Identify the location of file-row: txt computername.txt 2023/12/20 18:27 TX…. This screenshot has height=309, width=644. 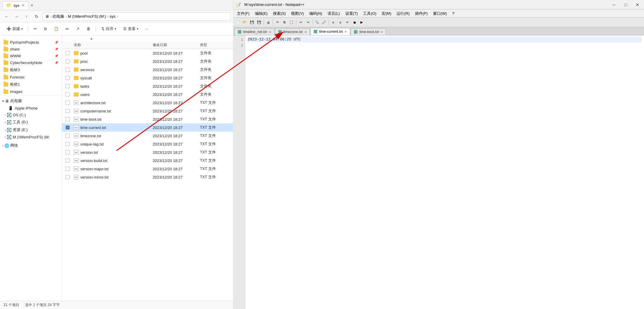
(148, 111).